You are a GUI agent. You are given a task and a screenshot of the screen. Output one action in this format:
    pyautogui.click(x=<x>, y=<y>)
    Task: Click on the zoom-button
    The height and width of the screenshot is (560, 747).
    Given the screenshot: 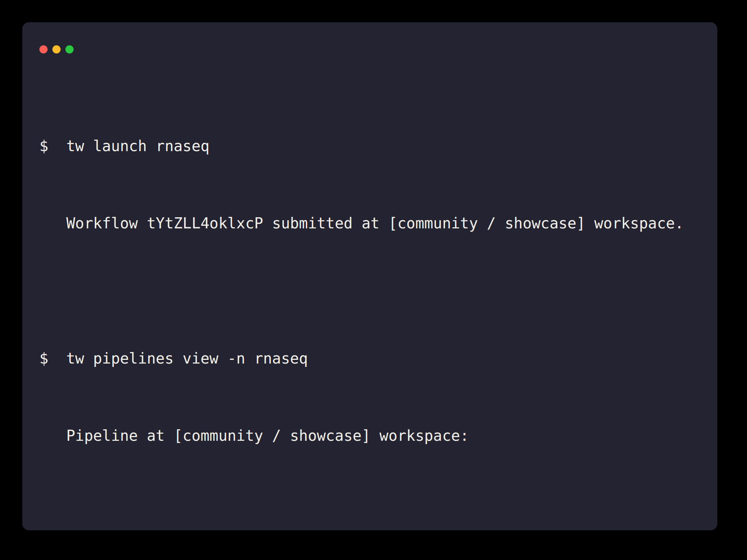 What is the action you would take?
    pyautogui.click(x=69, y=49)
    